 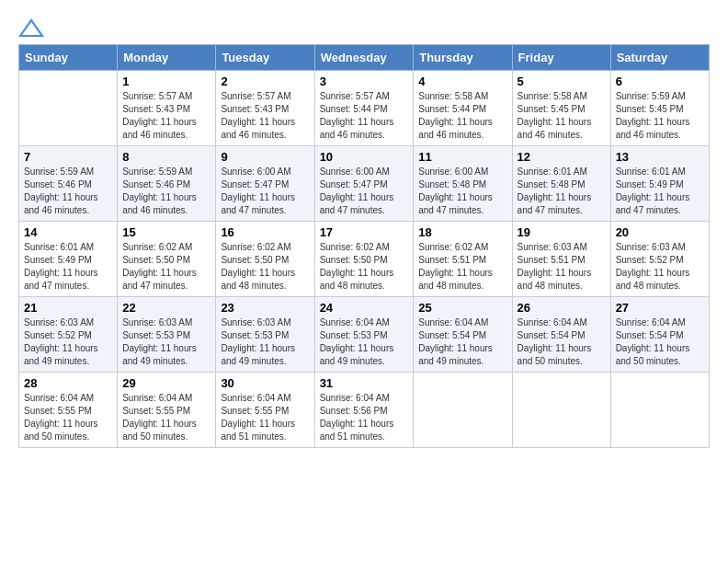 I want to click on day-number: 16, so click(x=265, y=232).